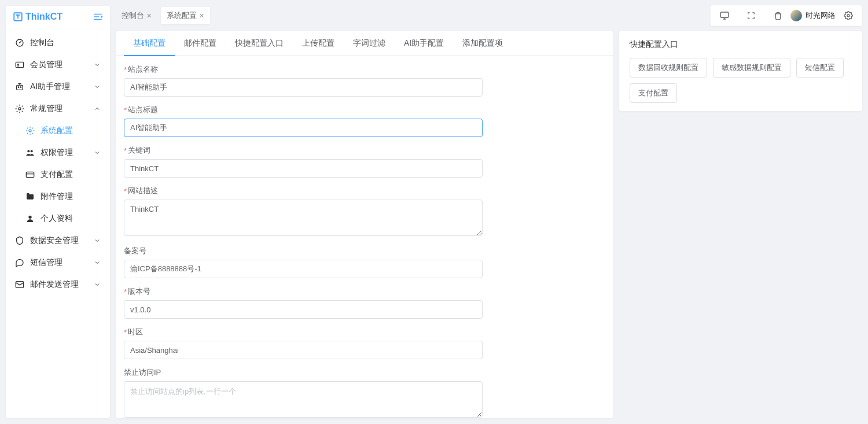  I want to click on id-card-icon, so click(20, 65).